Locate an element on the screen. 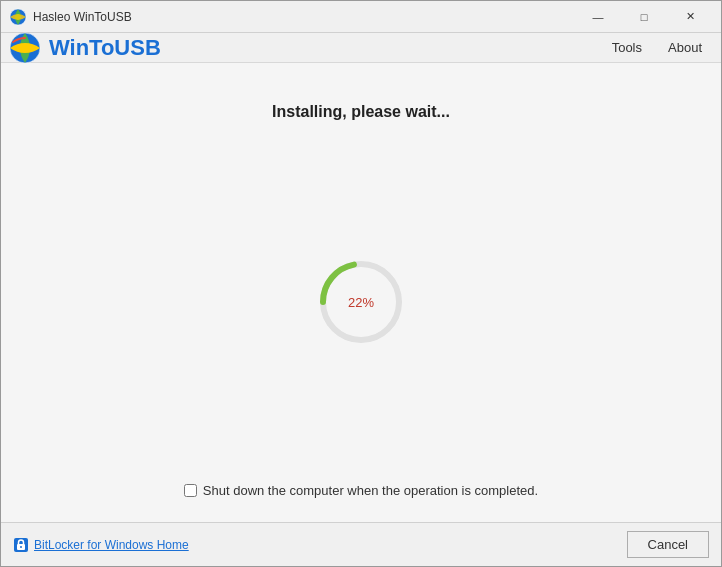  bitlocker-icon is located at coordinates (21, 545).